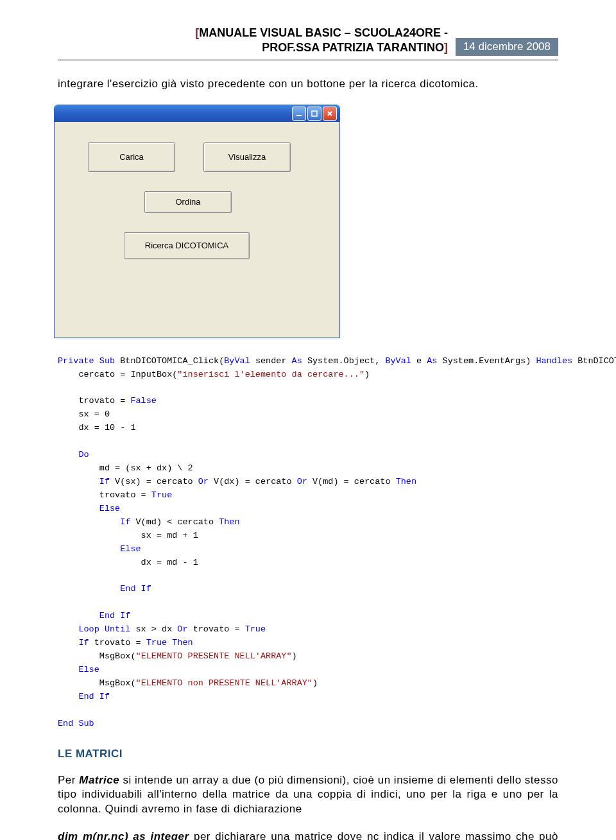  Describe the element at coordinates (323, 33) in the screenshot. I see `header-title-line1: MANUALE VISUAL BASIC – SCUOLA24ORE -` at that location.